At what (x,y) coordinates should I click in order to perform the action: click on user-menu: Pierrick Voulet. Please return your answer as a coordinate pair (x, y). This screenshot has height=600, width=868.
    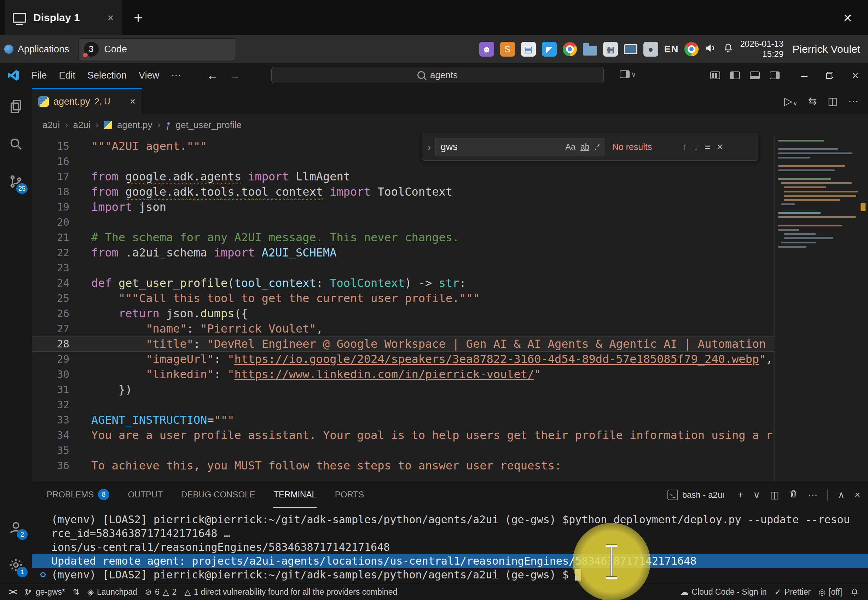
    Looking at the image, I should click on (826, 49).